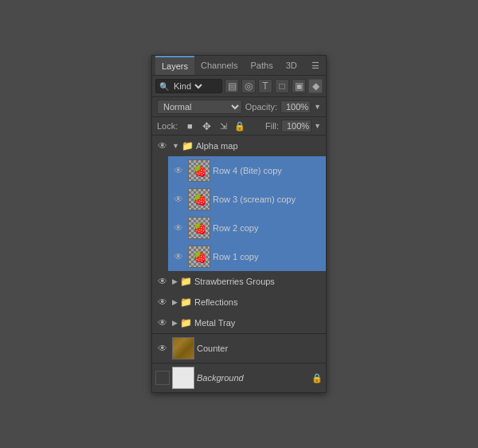  Describe the element at coordinates (265, 86) in the screenshot. I see `filter-icons: ▤ ◎ T □ ▣` at that location.